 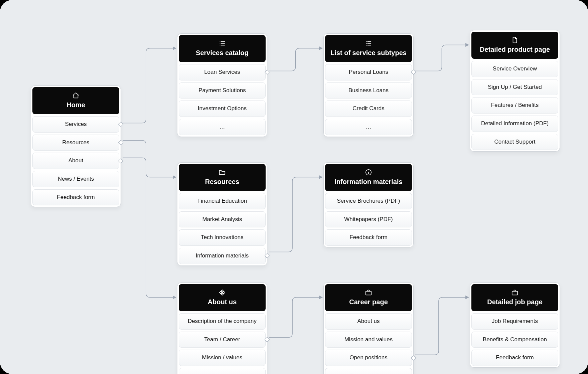 What do you see at coordinates (515, 69) in the screenshot?
I see `card-item: Service Overview` at bounding box center [515, 69].